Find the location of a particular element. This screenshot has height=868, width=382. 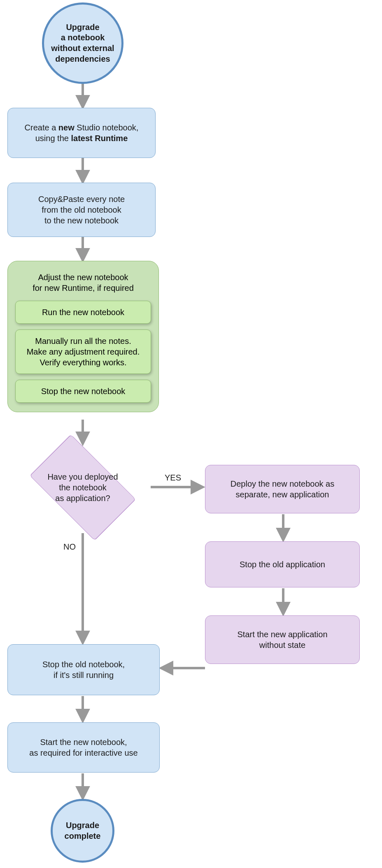

deploy-new-app-node: Deploy the new notebook as separate, new… is located at coordinates (282, 489).